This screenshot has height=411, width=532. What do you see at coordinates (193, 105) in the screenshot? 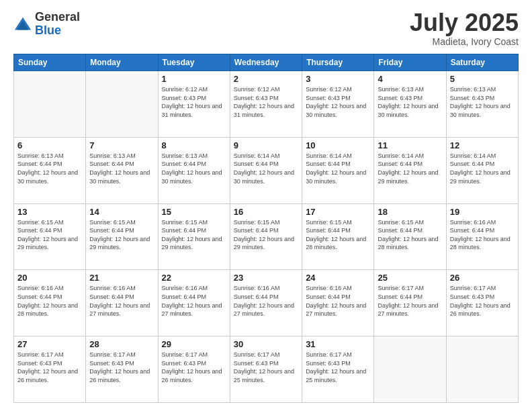
I see `day-cell: 1Sunrise: 6:12 AMSunset: 6:43 PMDaylight…` at bounding box center [193, 105].